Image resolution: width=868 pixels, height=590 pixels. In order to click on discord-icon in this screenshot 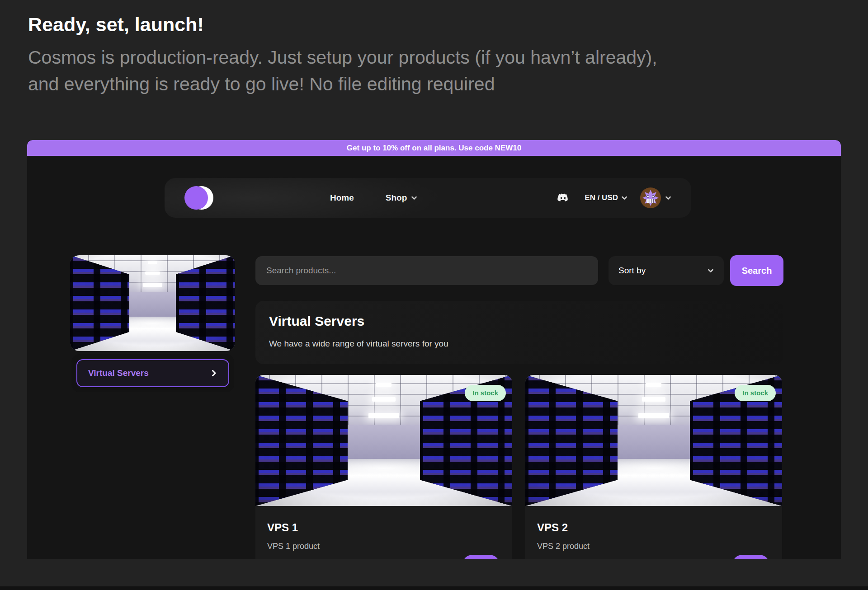, I will do `click(563, 198)`.